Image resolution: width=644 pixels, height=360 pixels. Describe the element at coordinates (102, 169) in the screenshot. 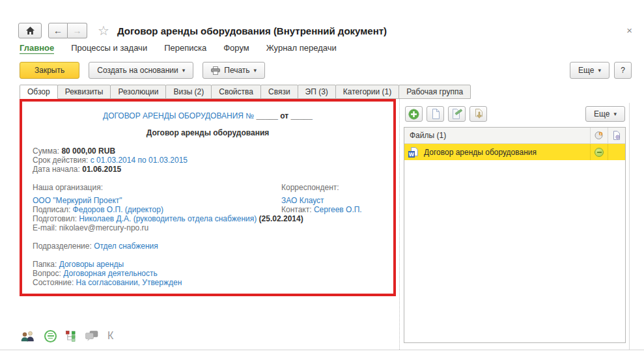

I see `start-date-value: 01.06.2015` at that location.